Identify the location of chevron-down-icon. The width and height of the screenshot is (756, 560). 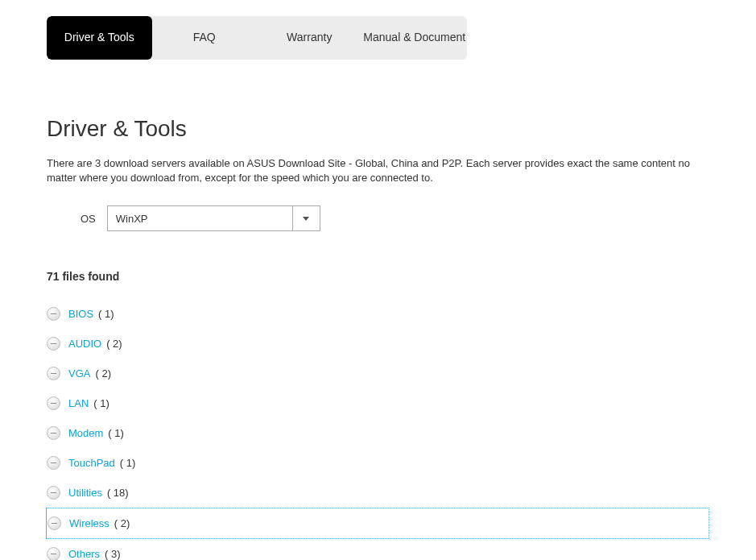
(306, 219).